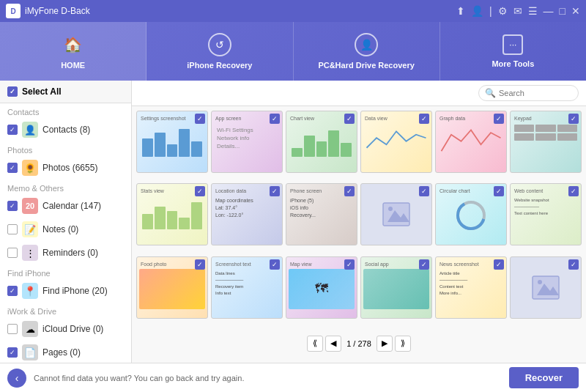  What do you see at coordinates (66, 310) in the screenshot?
I see `section-iwork-label: iWork & Drive` at bounding box center [66, 310].